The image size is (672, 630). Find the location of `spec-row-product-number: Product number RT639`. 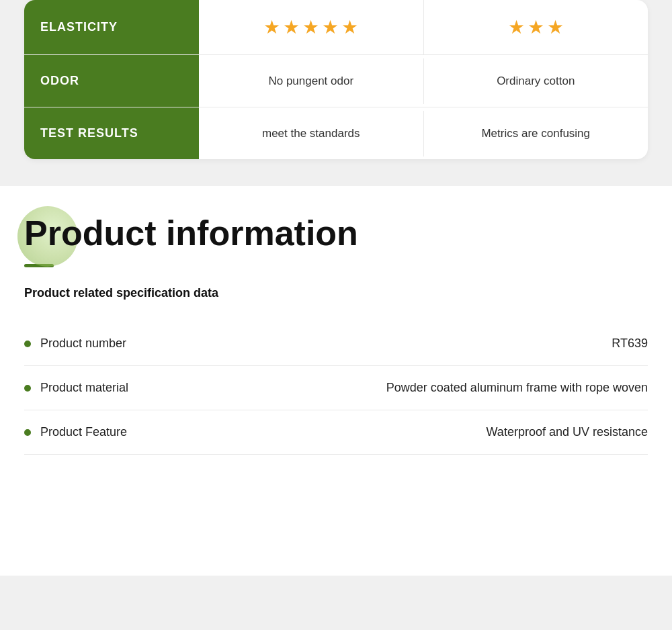

spec-row-product-number: Product number RT639 is located at coordinates (336, 344).